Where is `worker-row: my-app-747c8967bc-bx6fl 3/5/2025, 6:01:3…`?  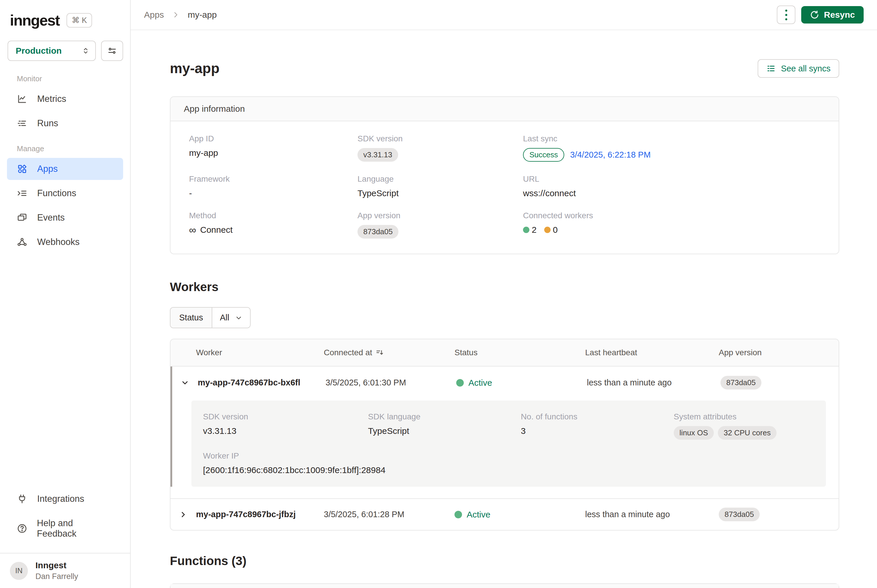 worker-row: my-app-747c8967bc-bx6fl 3/5/2025, 6:01:3… is located at coordinates (506, 382).